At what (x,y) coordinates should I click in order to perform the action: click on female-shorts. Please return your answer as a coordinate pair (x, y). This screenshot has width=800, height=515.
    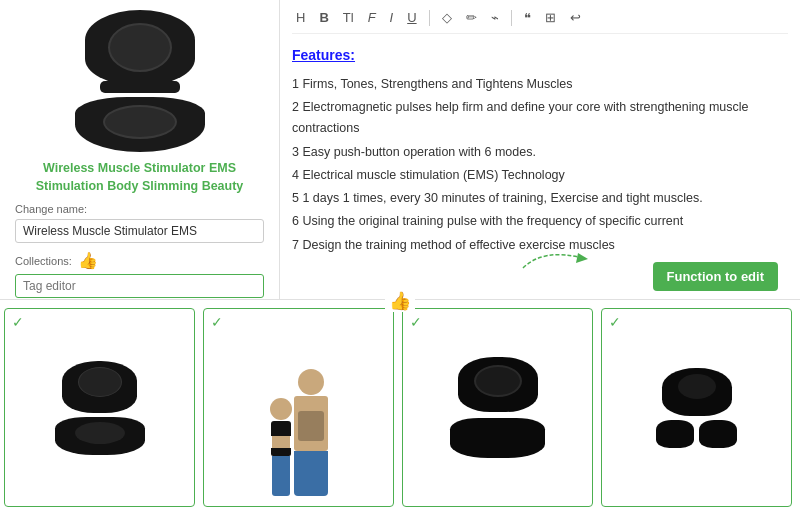
    Looking at the image, I should click on (281, 452).